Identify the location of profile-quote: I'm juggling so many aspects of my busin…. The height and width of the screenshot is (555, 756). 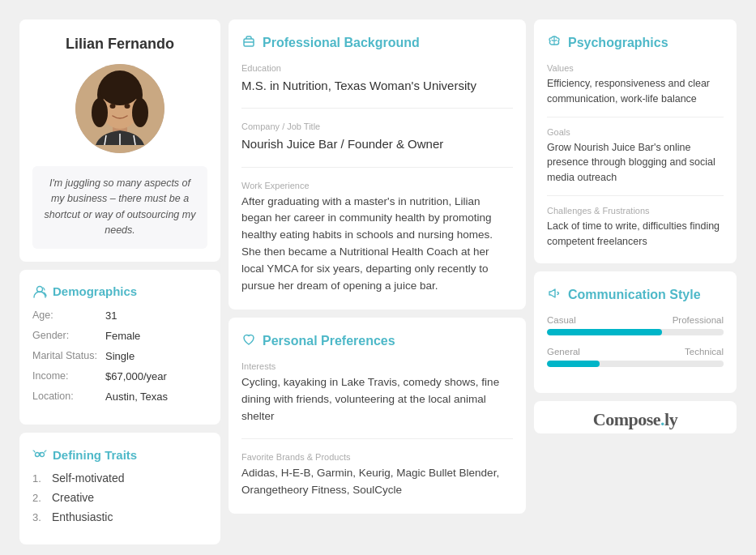
(120, 207).